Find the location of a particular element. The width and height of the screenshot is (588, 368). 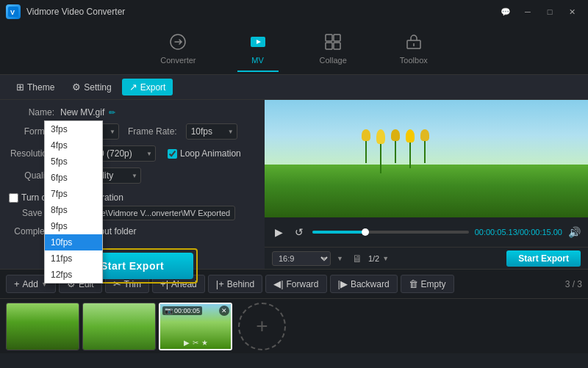

start-export-right-button: Start Export is located at coordinates (544, 259).